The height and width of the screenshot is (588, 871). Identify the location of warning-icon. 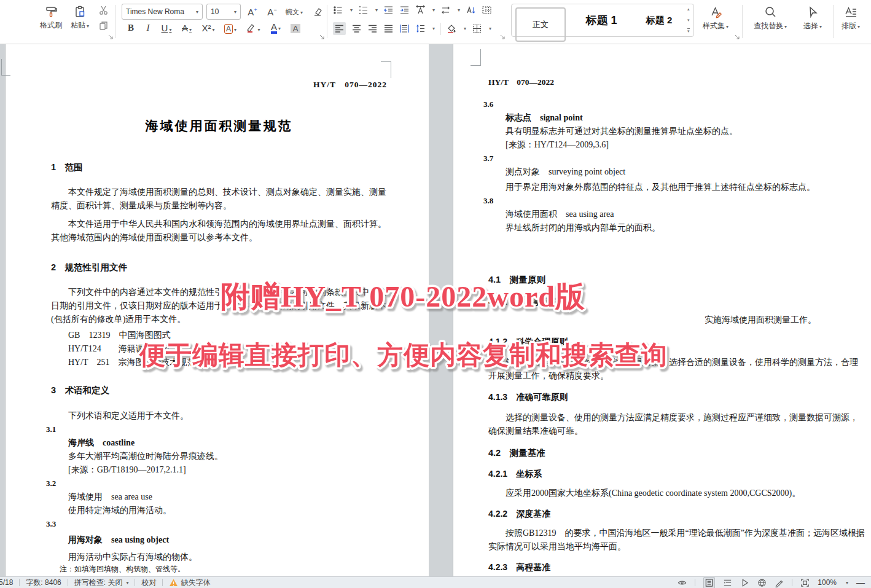
(173, 582).